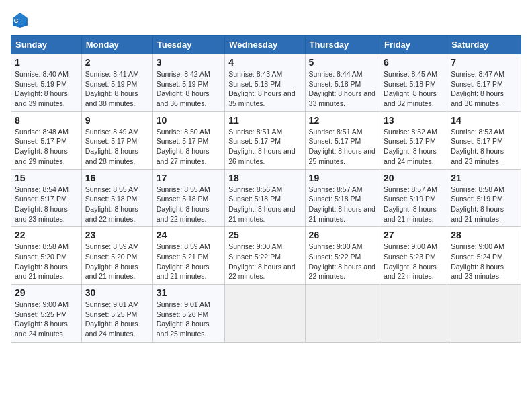  Describe the element at coordinates (189, 62) in the screenshot. I see `day-number: 3` at that location.